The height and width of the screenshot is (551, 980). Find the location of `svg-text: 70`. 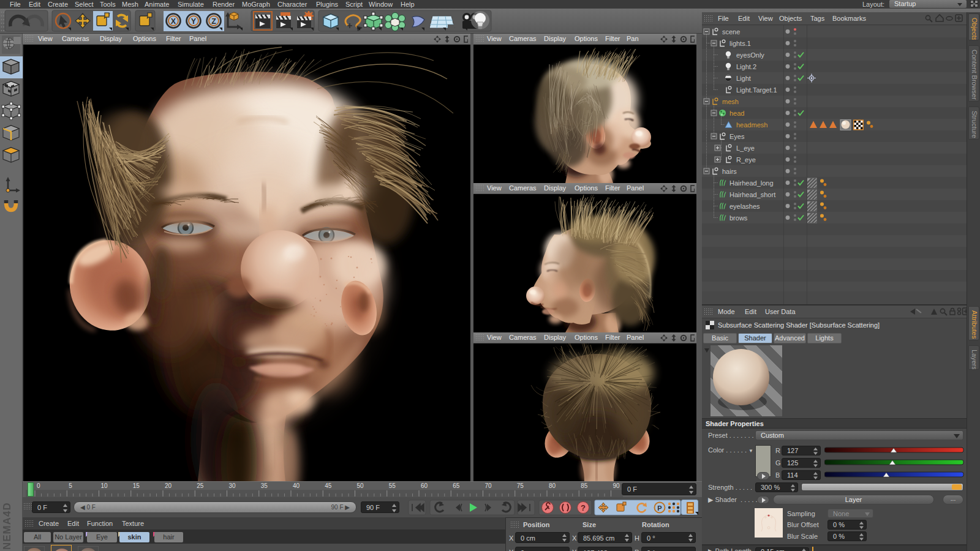

svg-text: 70 is located at coordinates (489, 486).